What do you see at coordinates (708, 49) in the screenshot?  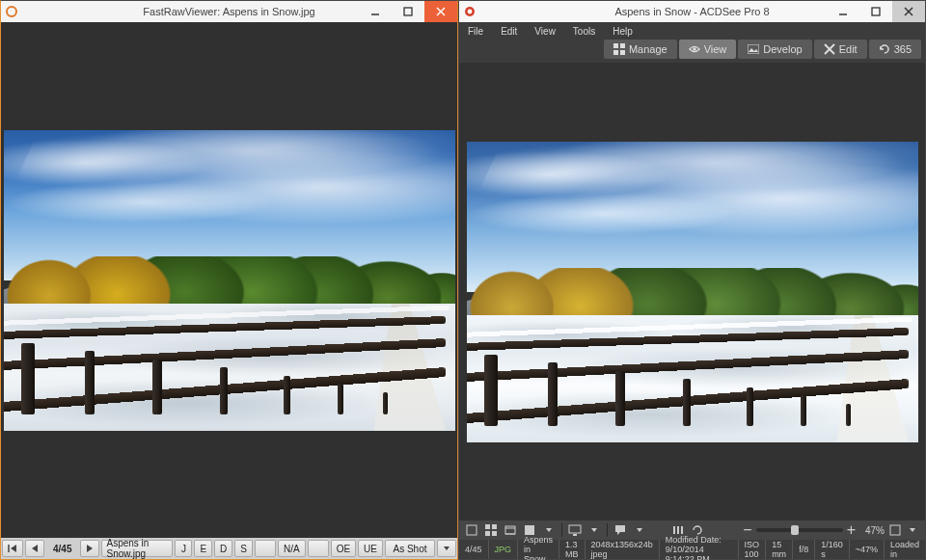 I see `tab-view: View` at bounding box center [708, 49].